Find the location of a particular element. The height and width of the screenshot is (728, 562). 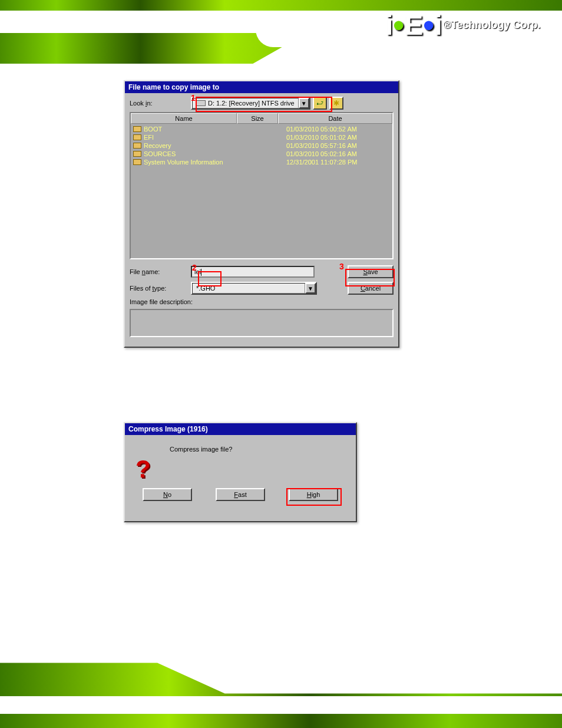

up-arrow-icon: ⮐ is located at coordinates (320, 103).